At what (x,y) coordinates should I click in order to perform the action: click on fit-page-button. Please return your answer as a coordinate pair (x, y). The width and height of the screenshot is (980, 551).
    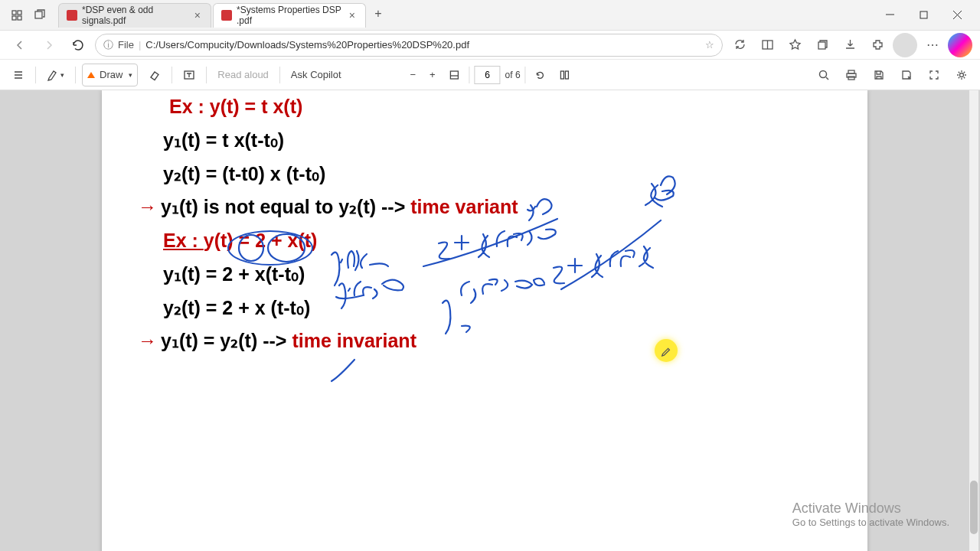
    Looking at the image, I should click on (455, 75).